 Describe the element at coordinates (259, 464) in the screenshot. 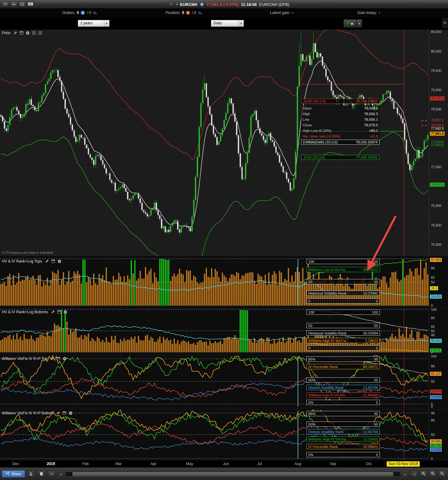

I see `time-axis-label: Jul` at that location.